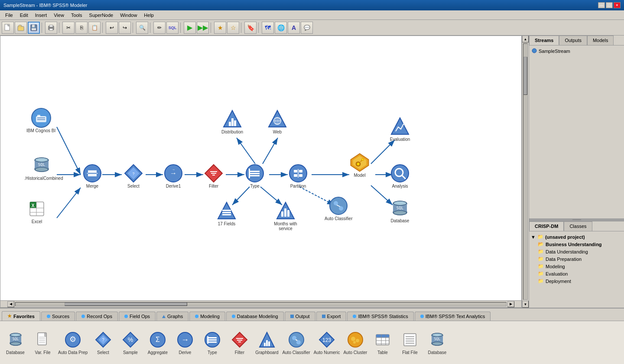 The width and height of the screenshot is (624, 364). What do you see at coordinates (212, 342) in the screenshot?
I see `palette-type: Type` at bounding box center [212, 342].